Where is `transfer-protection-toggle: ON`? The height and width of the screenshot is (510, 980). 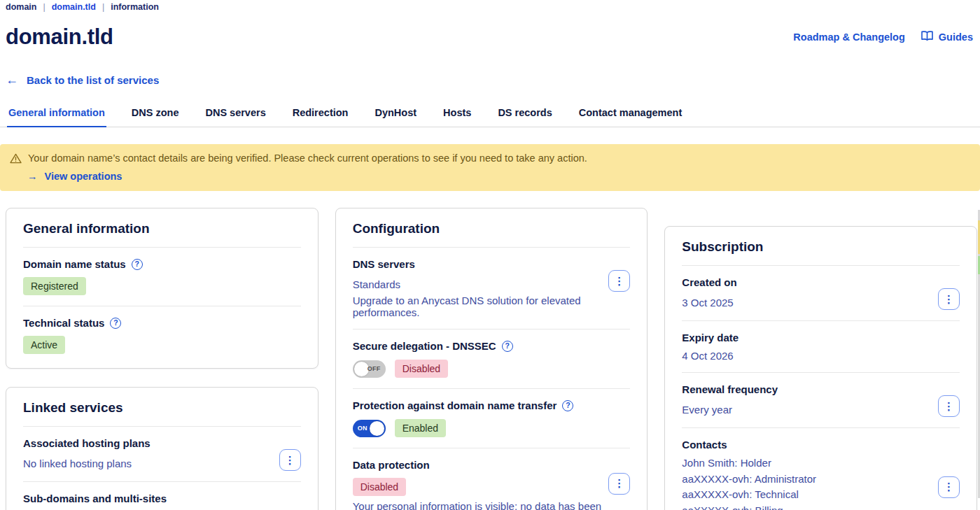
transfer-protection-toggle: ON is located at coordinates (370, 428).